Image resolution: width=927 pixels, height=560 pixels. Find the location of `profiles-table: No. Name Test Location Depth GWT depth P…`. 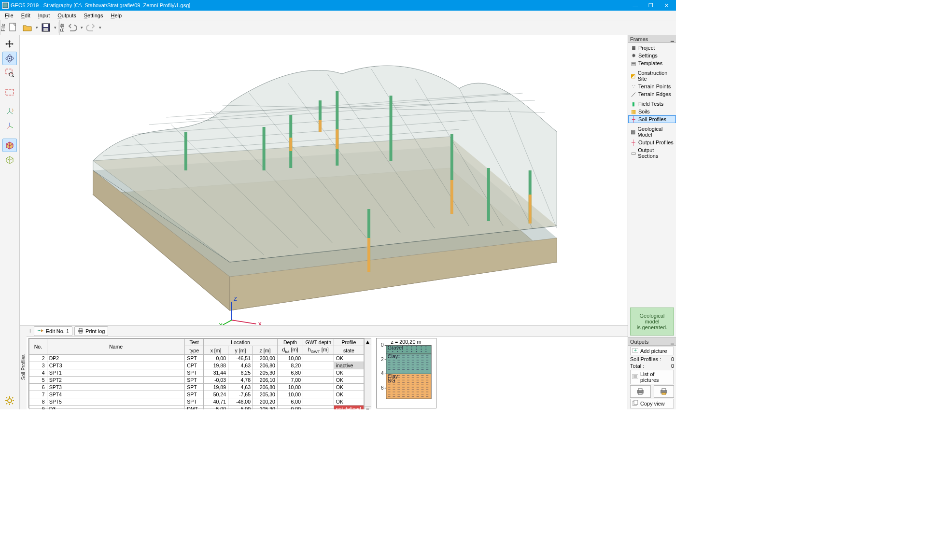

profiles-table: No. Name Test Location Depth GWT depth P… is located at coordinates (200, 373).